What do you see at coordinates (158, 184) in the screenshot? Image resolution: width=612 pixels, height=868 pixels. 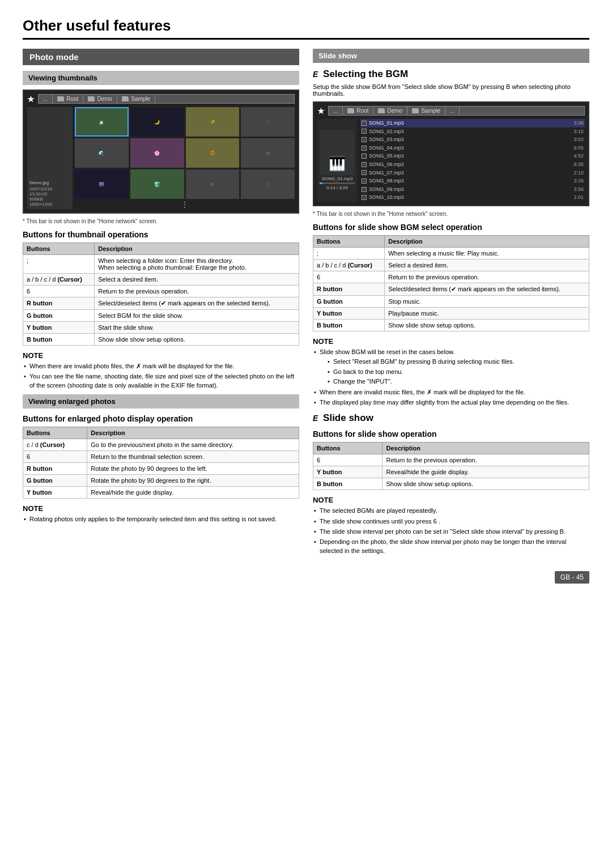 I see `thumb-cell: 🏞️` at bounding box center [158, 184].